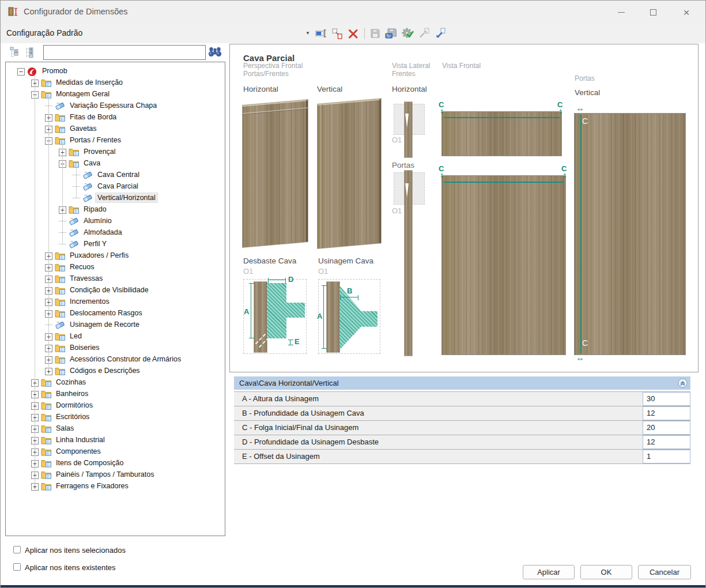 This screenshot has height=588, width=706. Describe the element at coordinates (375, 33) in the screenshot. I see `save-icon` at that location.